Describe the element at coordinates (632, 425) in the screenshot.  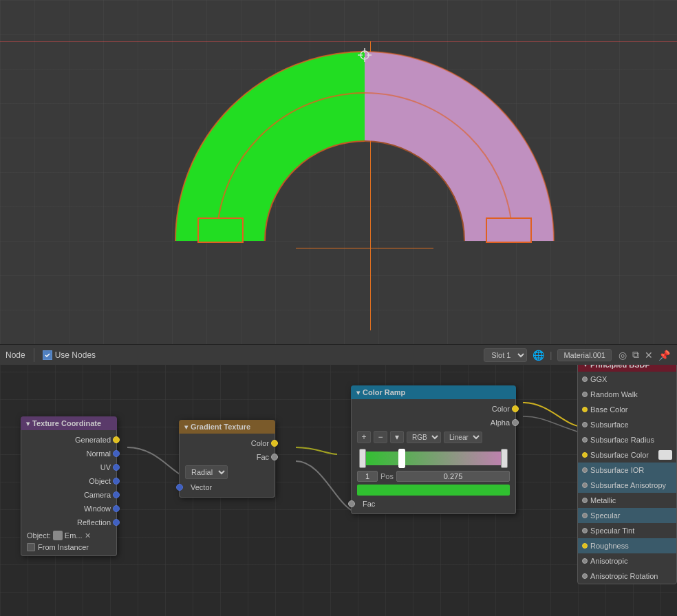
I see `bsdf-subsurface-label: Subsurface` at that location.